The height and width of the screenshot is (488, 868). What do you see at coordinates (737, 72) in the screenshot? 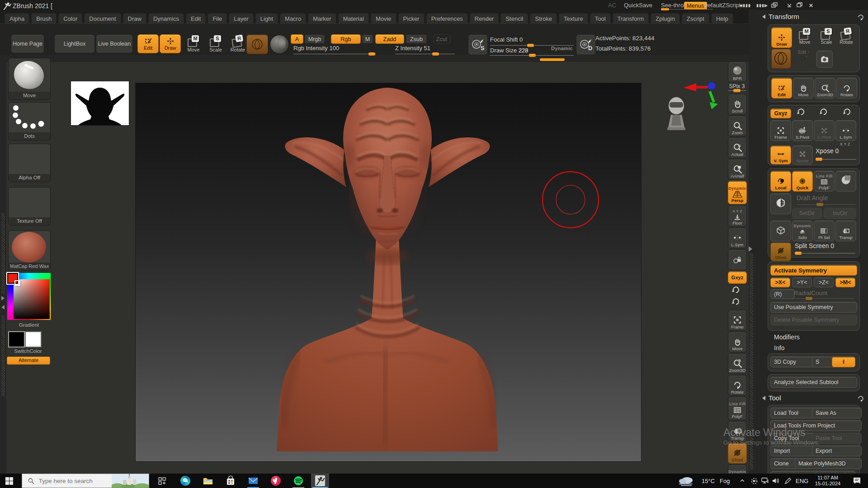
I see `bpr-render-button: BPR` at bounding box center [737, 72].